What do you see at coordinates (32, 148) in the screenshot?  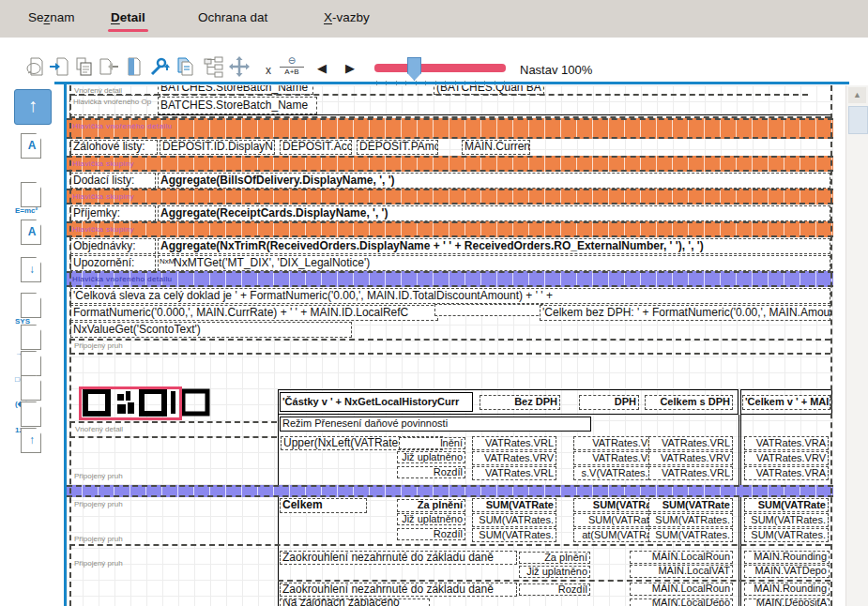 I see `text-field-tool: A` at bounding box center [32, 148].